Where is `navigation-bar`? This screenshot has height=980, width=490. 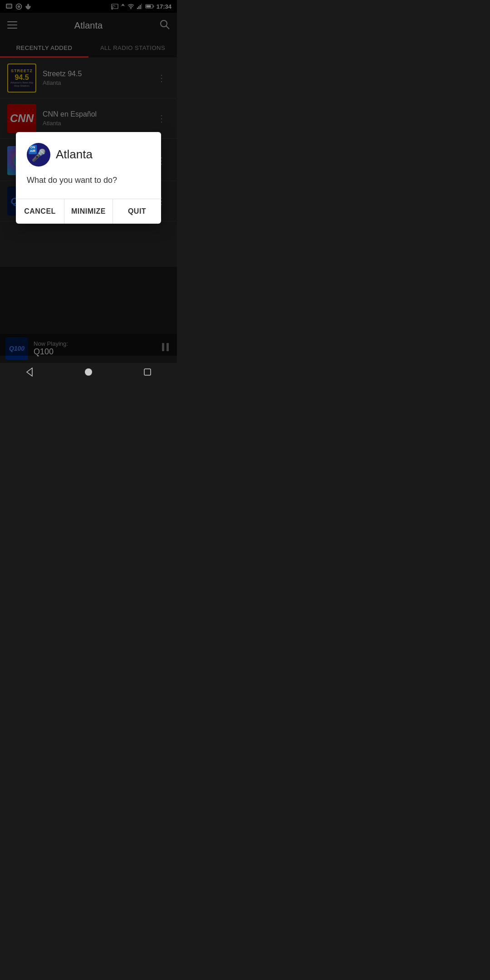 navigation-bar is located at coordinates (88, 373).